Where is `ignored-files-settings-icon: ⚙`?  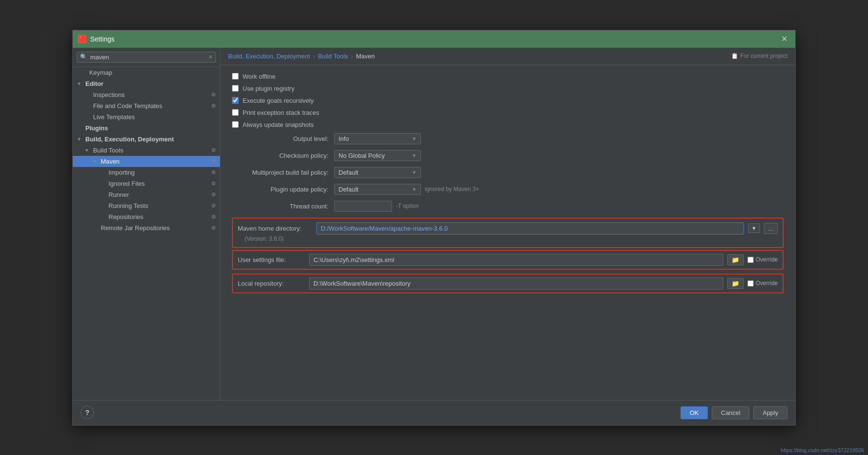
ignored-files-settings-icon: ⚙ is located at coordinates (214, 183).